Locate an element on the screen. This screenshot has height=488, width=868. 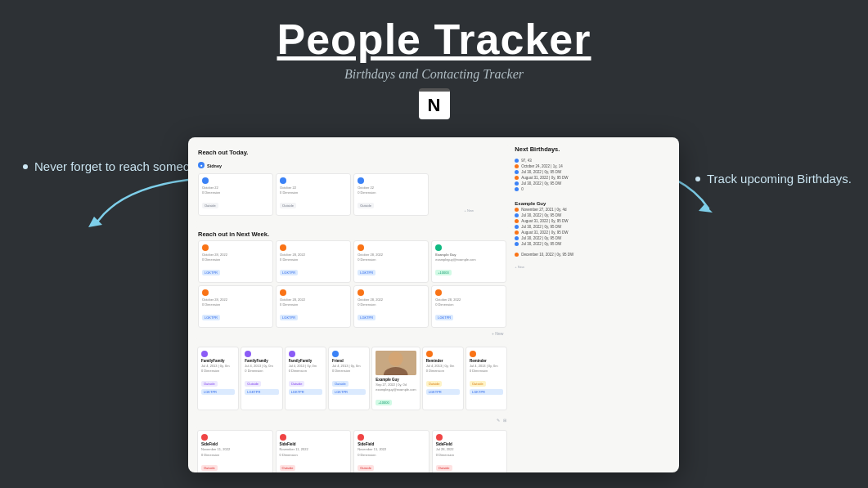
card-date-w1: October 28, 2022 is located at coordinates (236, 255).